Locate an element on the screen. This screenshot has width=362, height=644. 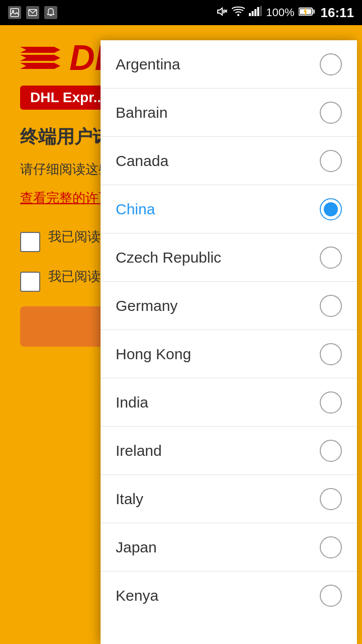
status-bar-right-icons: 100% 16:11 is located at coordinates (286, 13).